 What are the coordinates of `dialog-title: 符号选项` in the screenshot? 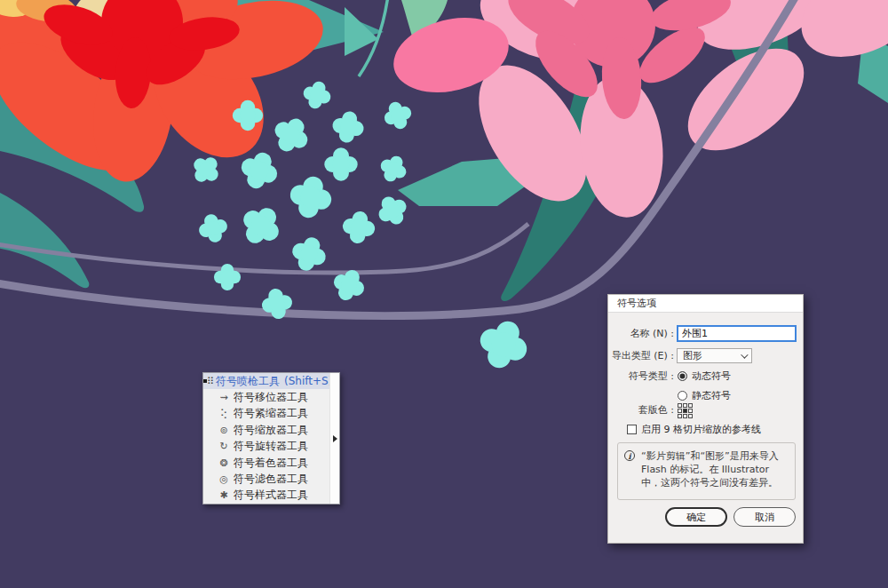 It's located at (637, 304).